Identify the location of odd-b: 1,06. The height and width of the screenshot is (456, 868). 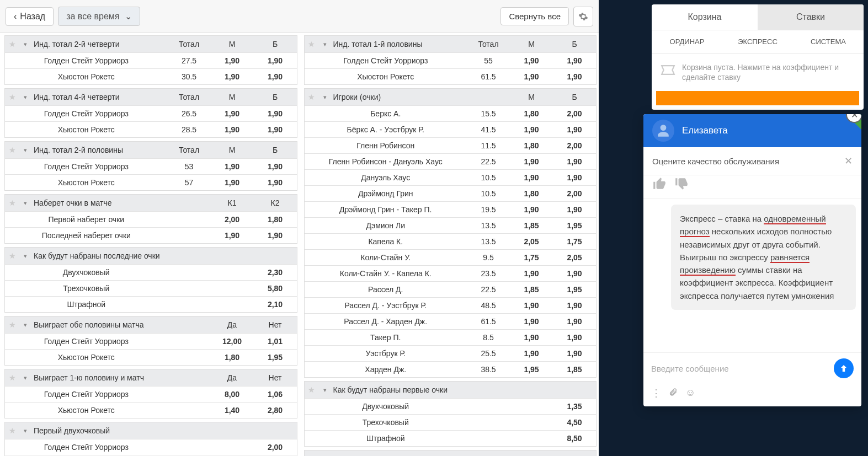
(275, 394).